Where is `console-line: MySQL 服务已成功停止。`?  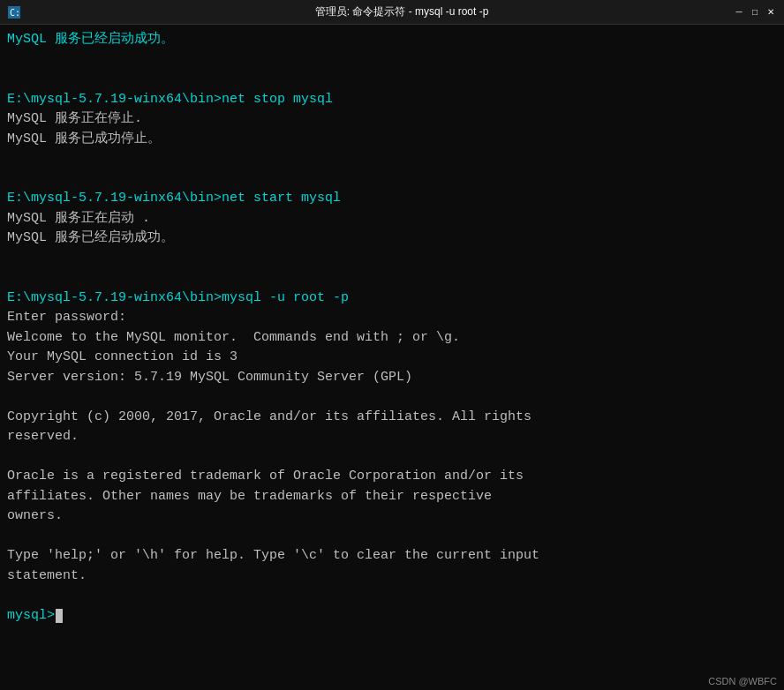
console-line: MySQL 服务已成功停止。 is located at coordinates (392, 139).